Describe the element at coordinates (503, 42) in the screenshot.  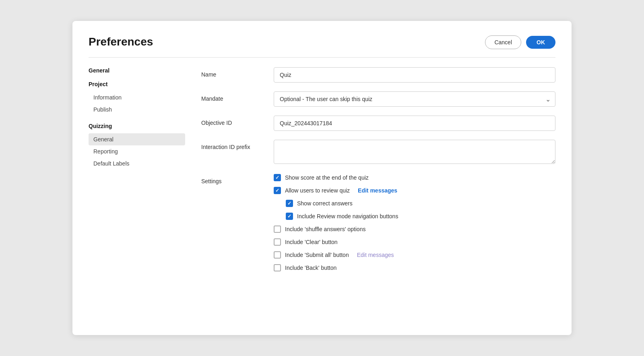
I see `cancel-button: Cancel` at that location.